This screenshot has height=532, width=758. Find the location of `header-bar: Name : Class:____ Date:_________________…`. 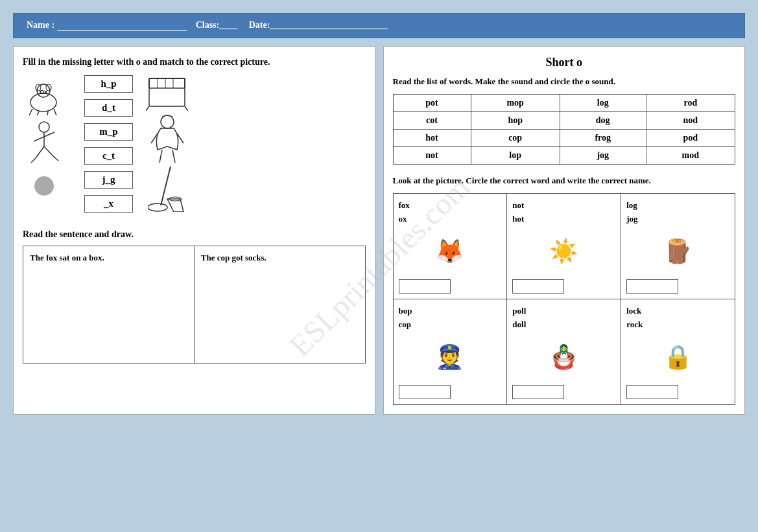

header-bar: Name : Class:____ Date:_________________… is located at coordinates (379, 26).